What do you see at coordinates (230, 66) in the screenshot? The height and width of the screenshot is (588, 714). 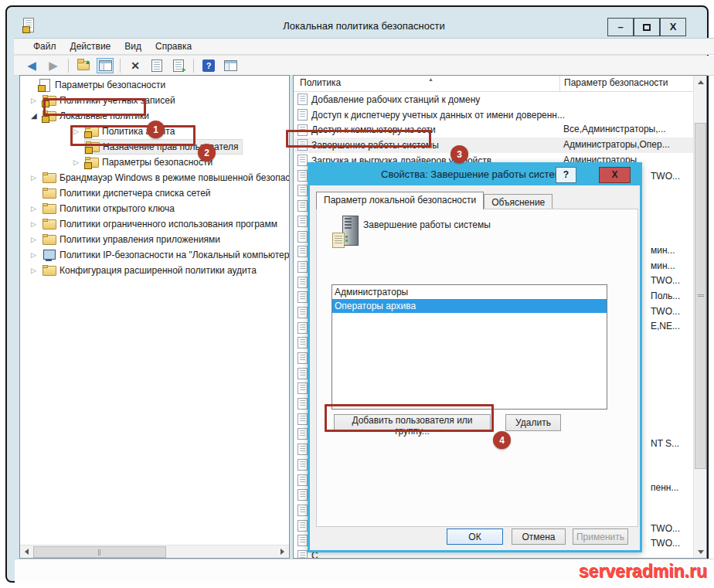 I see `new-window-icon` at bounding box center [230, 66].